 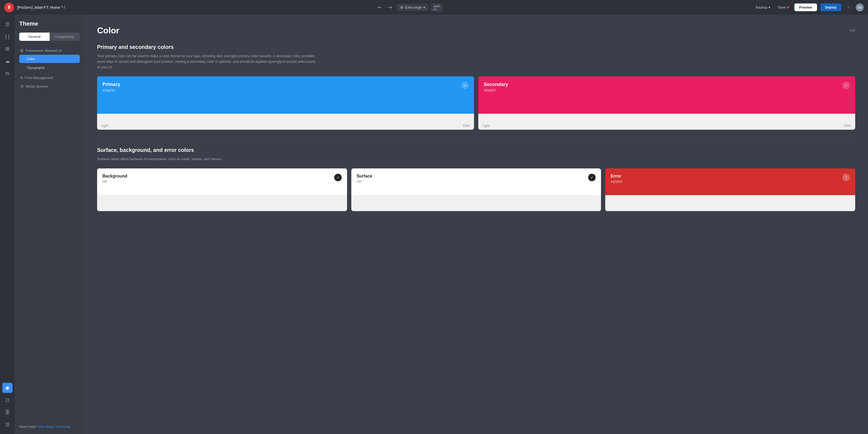 What do you see at coordinates (852, 30) in the screenshot?
I see `code-icon: <>` at bounding box center [852, 30].